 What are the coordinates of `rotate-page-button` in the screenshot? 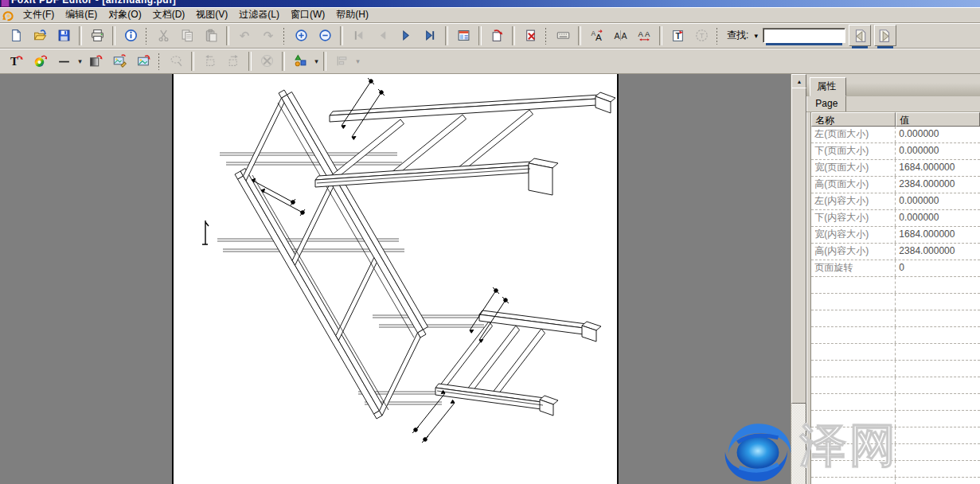 It's located at (497, 36).